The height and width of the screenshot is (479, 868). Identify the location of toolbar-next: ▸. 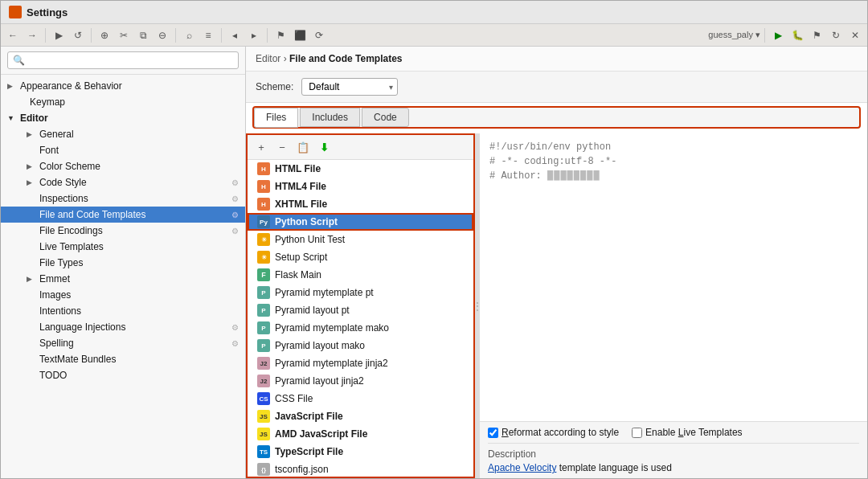
(254, 35).